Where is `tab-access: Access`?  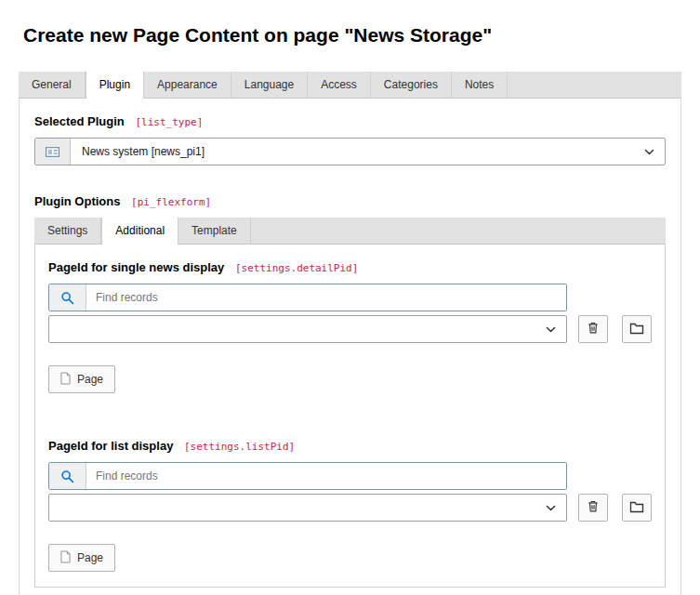
tab-access: Access is located at coordinates (339, 85).